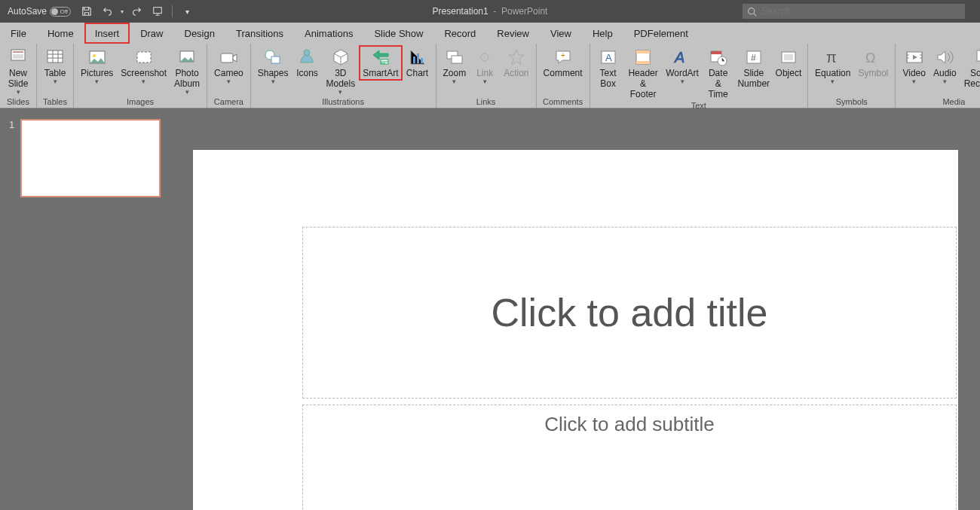  I want to click on chart-icon, so click(418, 57).